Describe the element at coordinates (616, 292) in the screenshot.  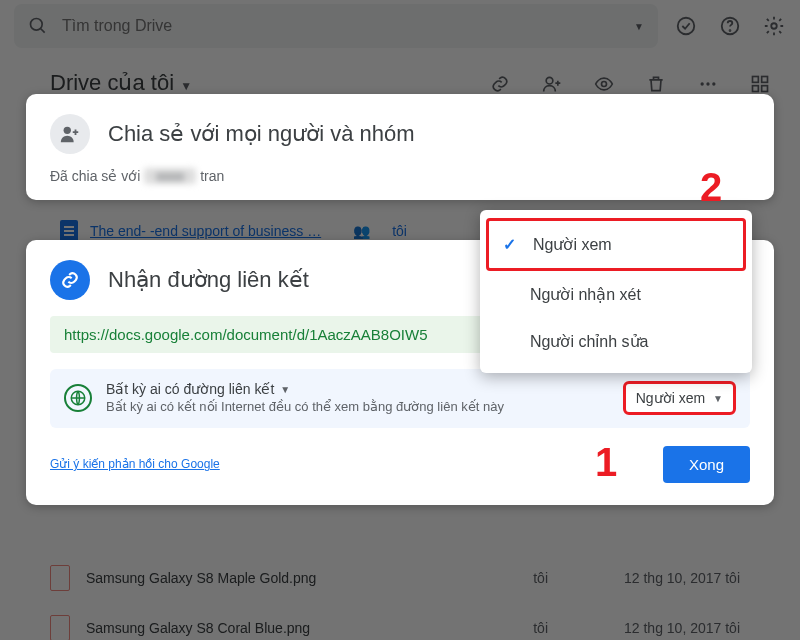
I see `role-menu: Người xem Người nhận xét Người chỉnh sửa` at that location.